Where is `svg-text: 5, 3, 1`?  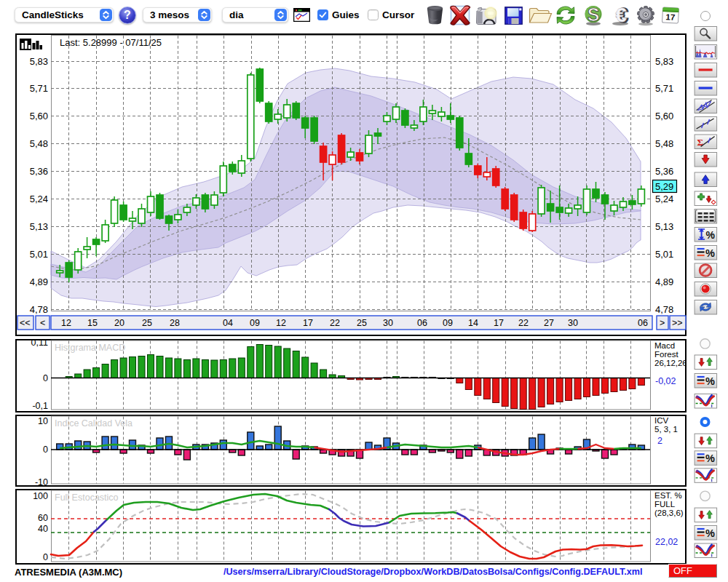 svg-text: 5, 3, 1 is located at coordinates (666, 429).